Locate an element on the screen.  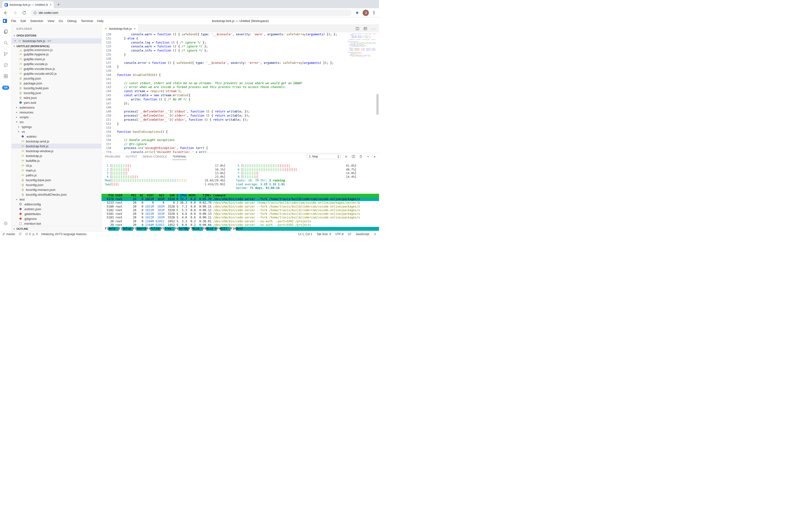
eol-indicator: LF is located at coordinates (350, 234).